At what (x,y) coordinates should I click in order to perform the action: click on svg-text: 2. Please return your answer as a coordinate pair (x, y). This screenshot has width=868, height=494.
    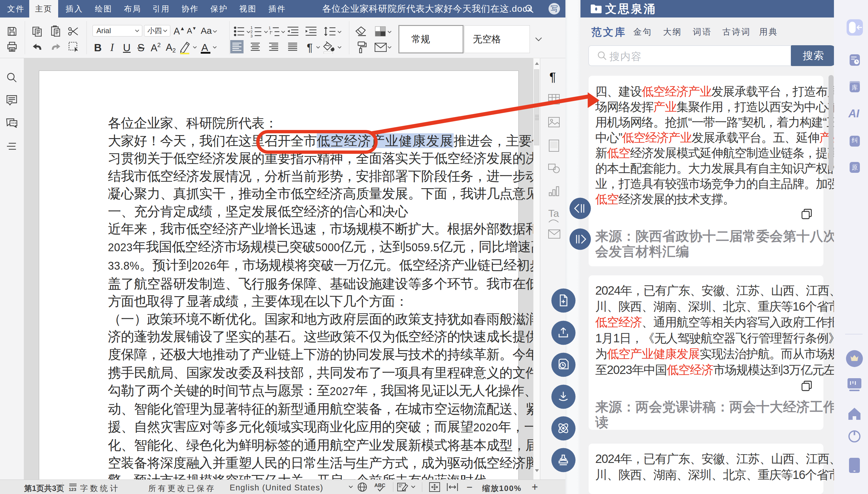
    Looking at the image, I should click on (252, 32).